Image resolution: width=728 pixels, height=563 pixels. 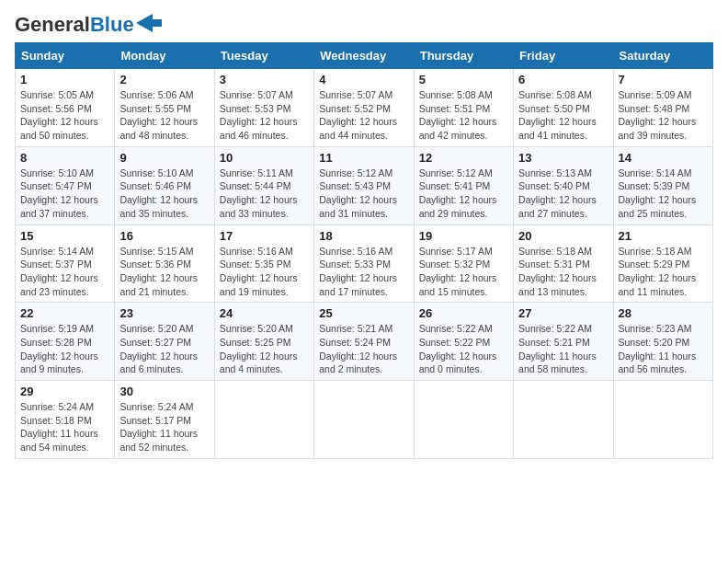 What do you see at coordinates (65, 186) in the screenshot?
I see `calendar-cell: 8Sunrise: 5:10 AMSunset: 5:47 PMDaylight…` at bounding box center [65, 186].